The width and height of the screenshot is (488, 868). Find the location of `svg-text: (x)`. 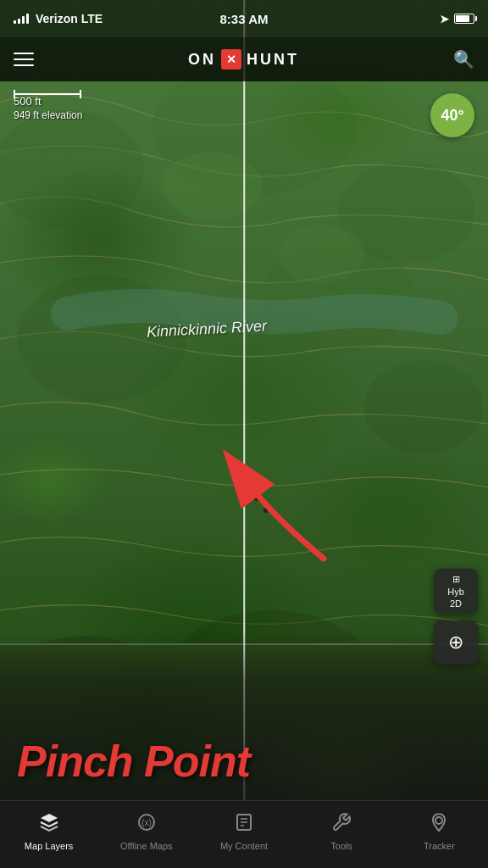

svg-text: (x) is located at coordinates (147, 822).